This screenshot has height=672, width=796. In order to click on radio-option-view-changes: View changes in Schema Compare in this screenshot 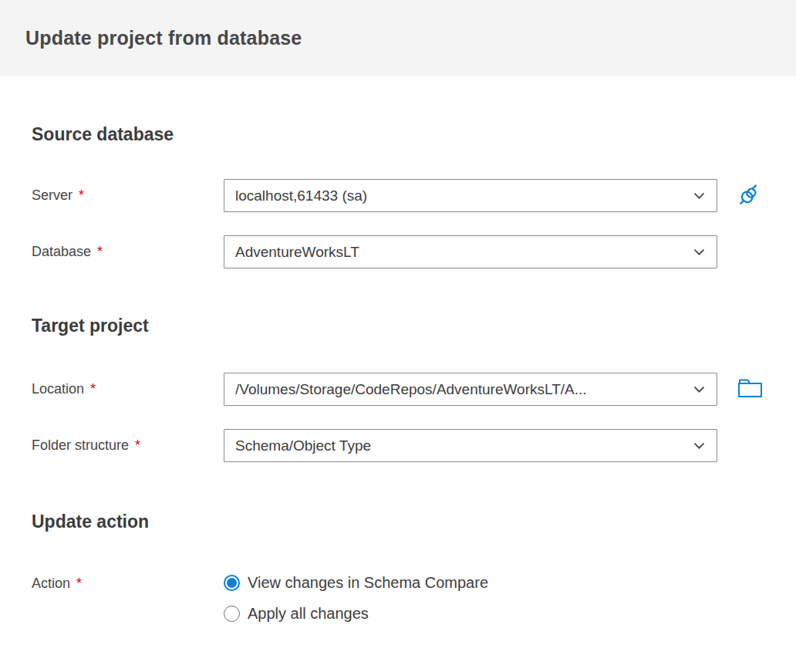, I will do `click(356, 583)`.